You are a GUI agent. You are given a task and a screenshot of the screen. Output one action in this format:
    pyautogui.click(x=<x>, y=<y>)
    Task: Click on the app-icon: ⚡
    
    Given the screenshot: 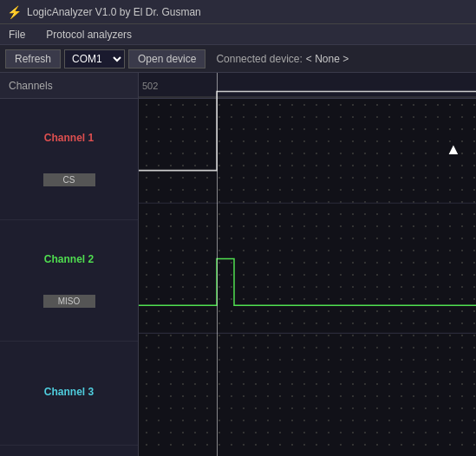 What is the action you would take?
    pyautogui.click(x=14, y=12)
    